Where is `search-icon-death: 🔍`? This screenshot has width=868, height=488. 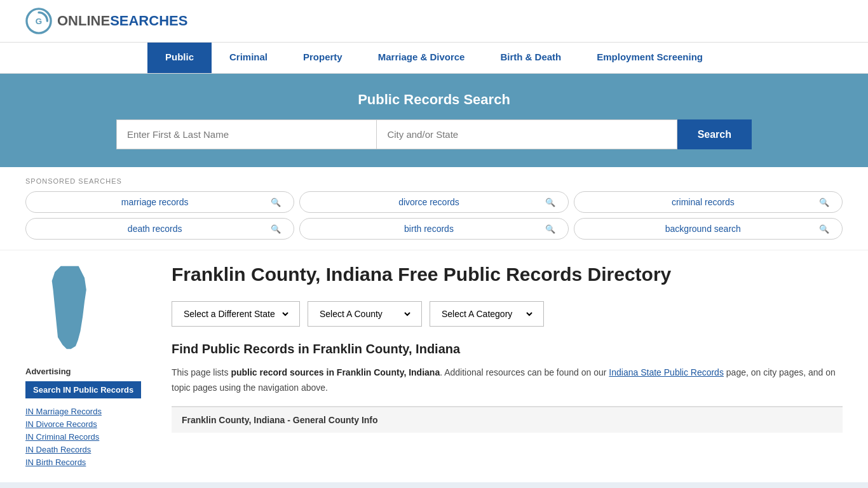
search-icon-death: 🔍 is located at coordinates (276, 229).